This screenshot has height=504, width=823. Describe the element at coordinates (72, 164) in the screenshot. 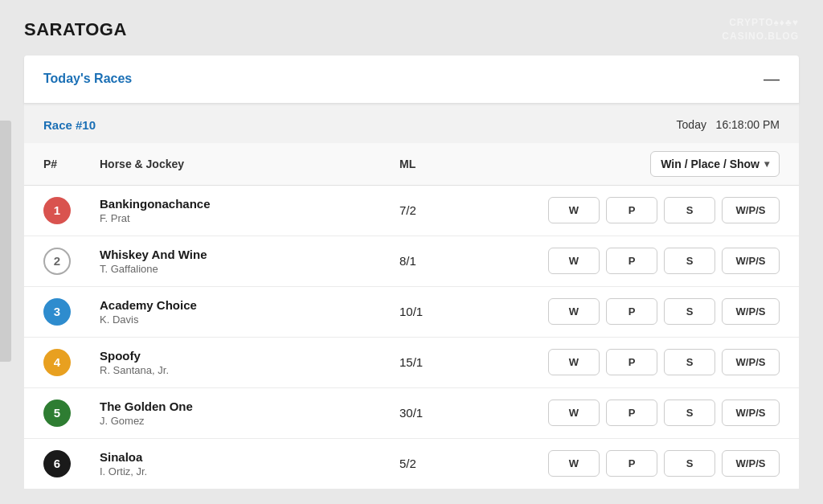

I see `column-p: P#` at that location.